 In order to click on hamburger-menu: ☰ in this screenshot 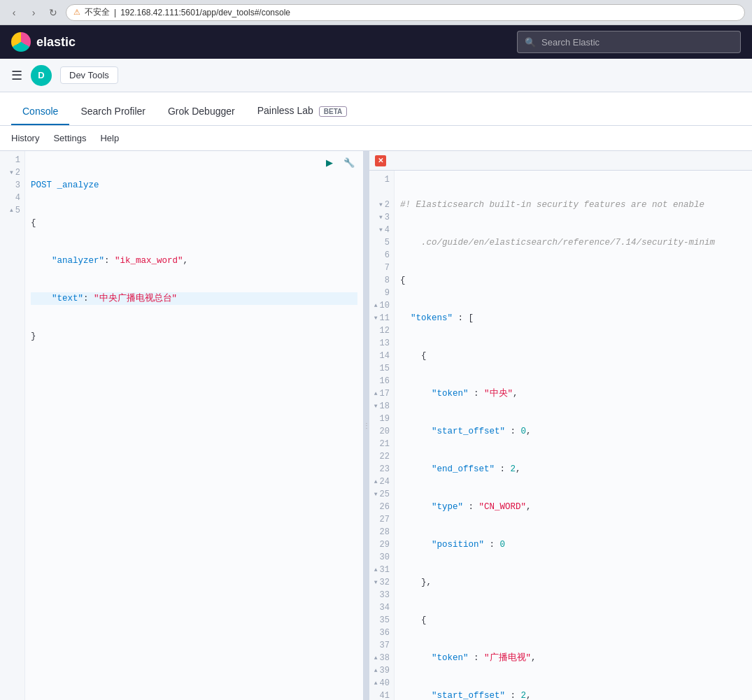, I will do `click(17, 76)`.